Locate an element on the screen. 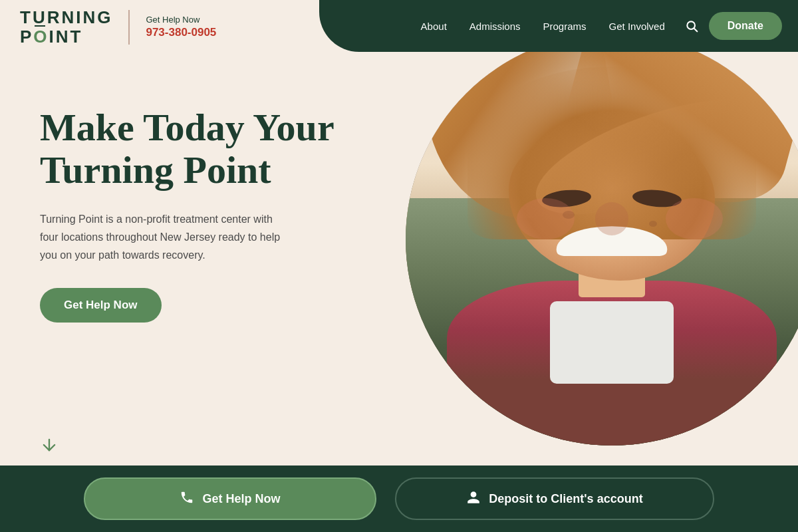 Image resolution: width=798 pixels, height=532 pixels. get-help-button: Get Help Now is located at coordinates (101, 305).